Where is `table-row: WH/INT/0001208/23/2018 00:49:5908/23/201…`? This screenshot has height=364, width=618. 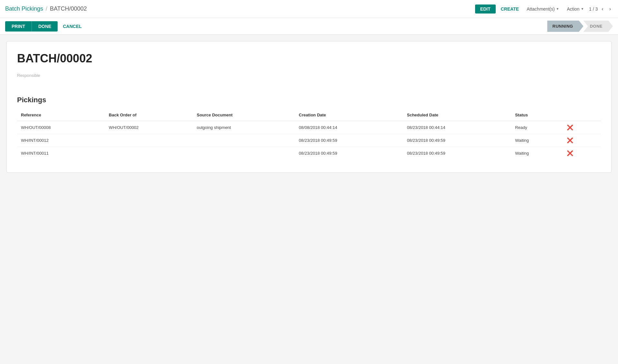
table-row: WH/INT/0001208/23/2018 00:49:5908/23/201… is located at coordinates (309, 141).